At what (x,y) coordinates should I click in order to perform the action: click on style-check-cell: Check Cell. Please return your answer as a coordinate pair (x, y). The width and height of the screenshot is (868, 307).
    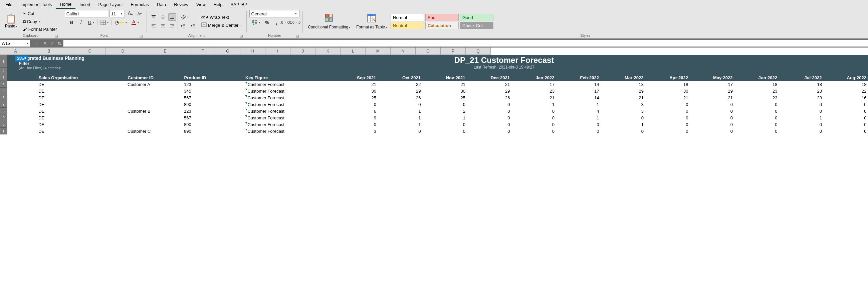
    Looking at the image, I should click on (476, 25).